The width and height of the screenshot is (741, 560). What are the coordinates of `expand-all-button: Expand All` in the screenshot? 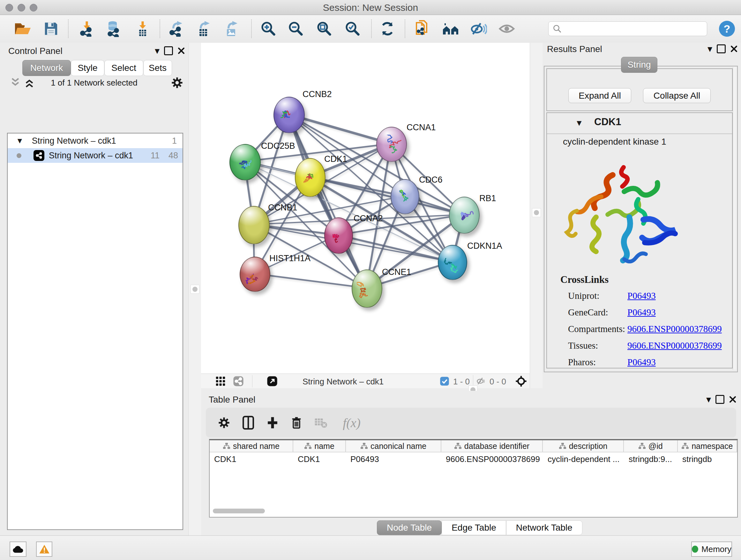 It's located at (600, 96).